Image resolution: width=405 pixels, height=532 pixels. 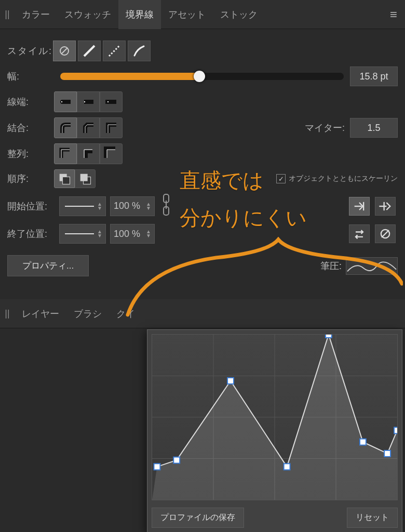 I want to click on pressure-profile-dropdown, so click(x=372, y=266).